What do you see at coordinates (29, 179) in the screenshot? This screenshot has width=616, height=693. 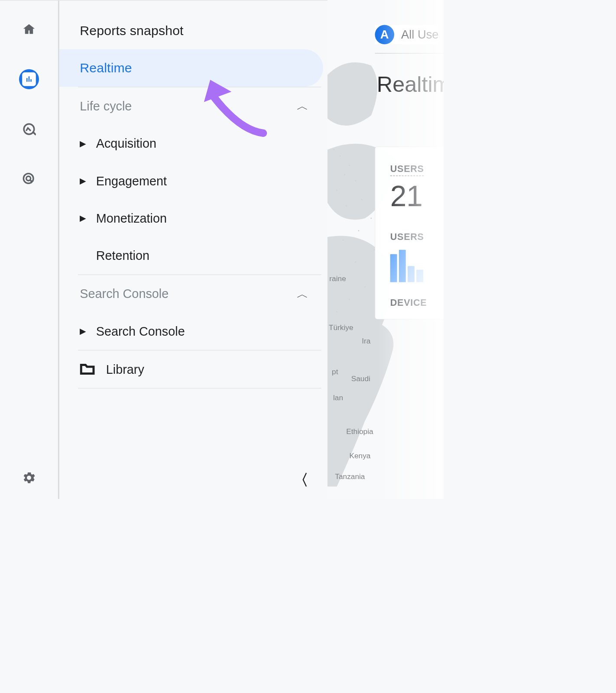 I see `rail-advertising-button` at bounding box center [29, 179].